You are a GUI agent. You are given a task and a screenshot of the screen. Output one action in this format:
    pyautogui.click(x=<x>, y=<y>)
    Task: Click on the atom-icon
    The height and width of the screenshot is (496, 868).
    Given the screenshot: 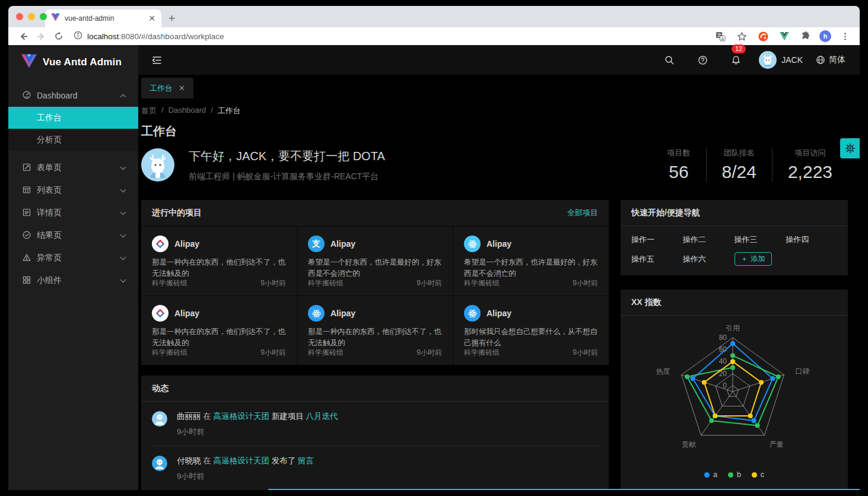 What is the action you would take?
    pyautogui.click(x=472, y=313)
    